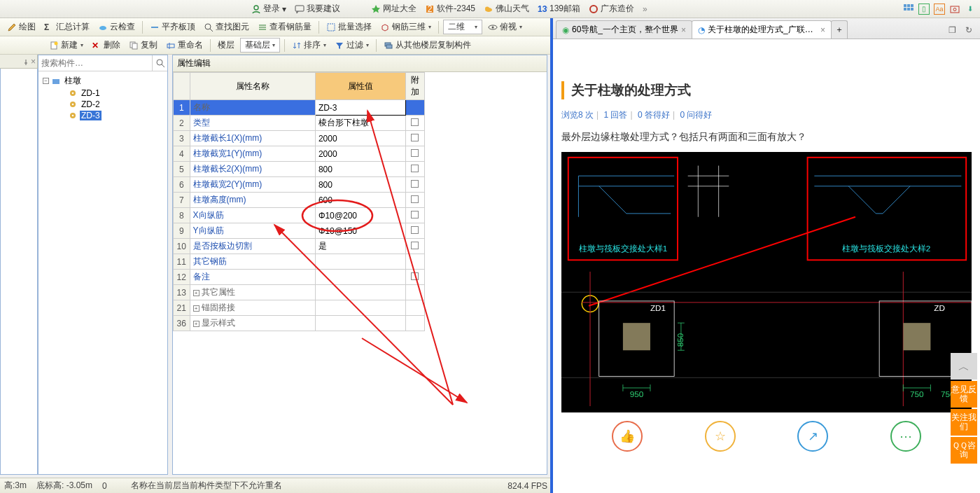  I want to click on reader-icon: Aa, so click(939, 9).